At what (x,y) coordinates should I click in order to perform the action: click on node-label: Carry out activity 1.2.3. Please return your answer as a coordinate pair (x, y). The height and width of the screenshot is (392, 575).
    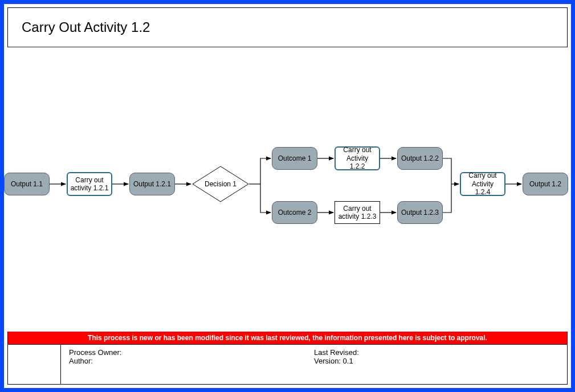
    Looking at the image, I should click on (357, 213).